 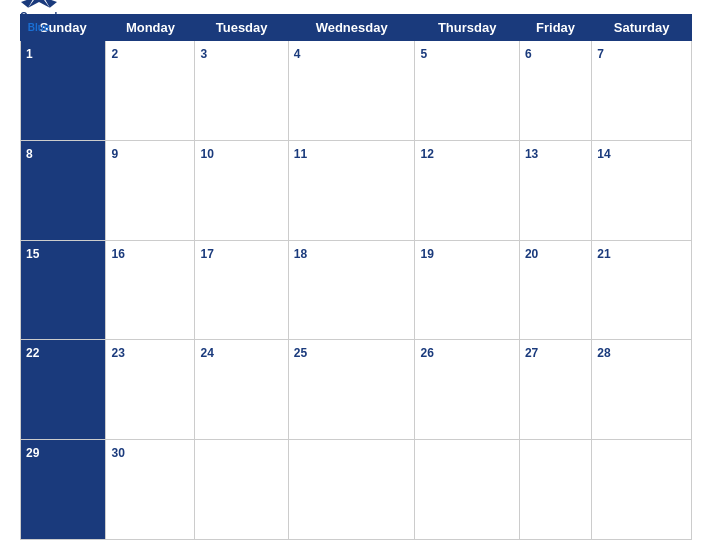 I want to click on calendar-cell: 2, so click(x=150, y=91).